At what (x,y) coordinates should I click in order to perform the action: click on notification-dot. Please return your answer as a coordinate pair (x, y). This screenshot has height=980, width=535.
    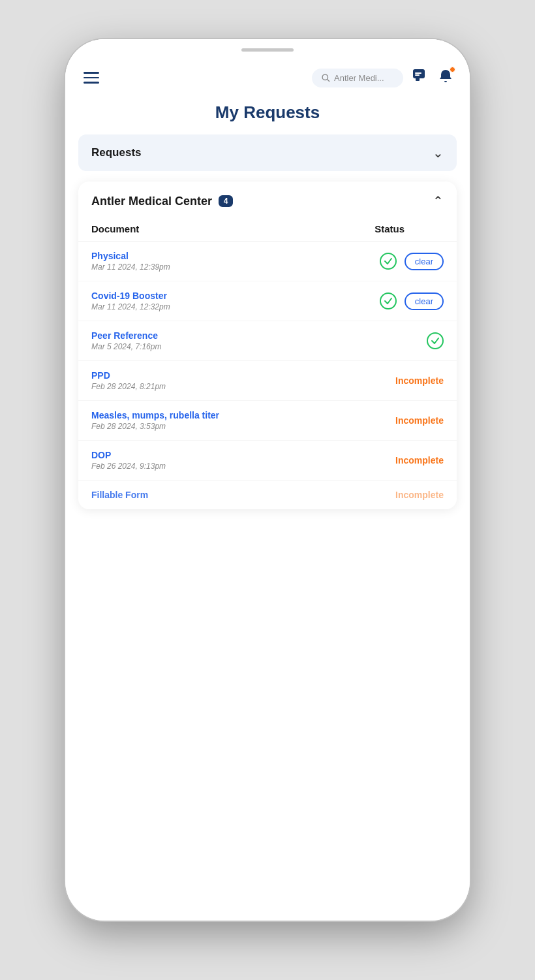
    Looking at the image, I should click on (453, 69).